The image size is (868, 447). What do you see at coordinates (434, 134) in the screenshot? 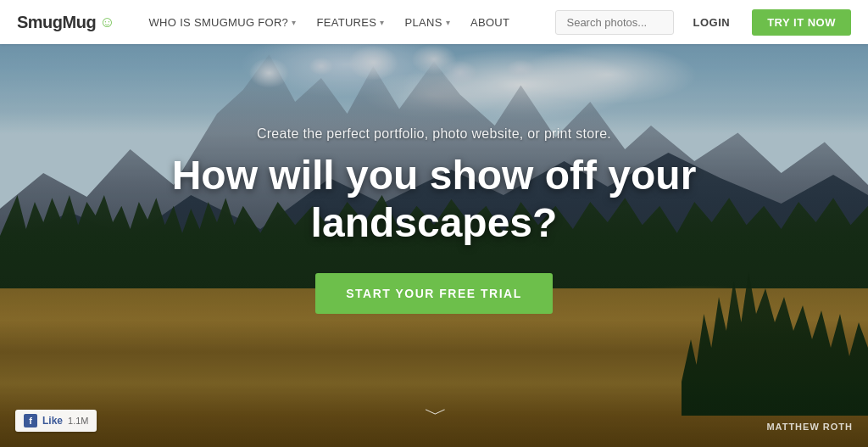
I see `hero-subtitle: Create the perfect portfolio, photo webs…` at bounding box center [434, 134].